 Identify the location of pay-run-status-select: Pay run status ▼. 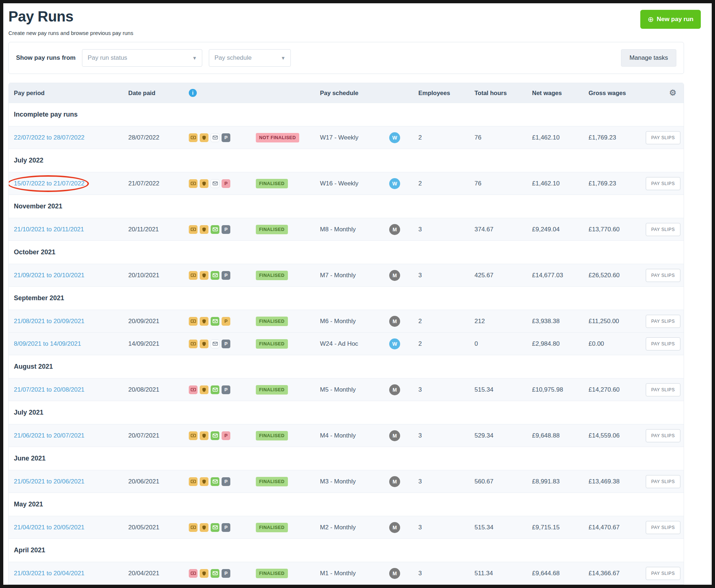
(142, 58).